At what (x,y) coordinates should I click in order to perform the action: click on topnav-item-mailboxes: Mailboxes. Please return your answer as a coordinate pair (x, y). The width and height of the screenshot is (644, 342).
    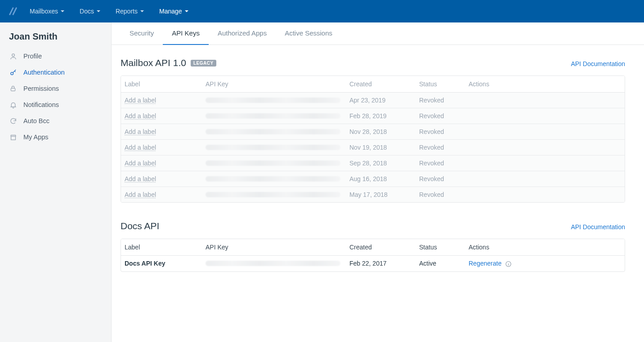
    Looking at the image, I should click on (47, 11).